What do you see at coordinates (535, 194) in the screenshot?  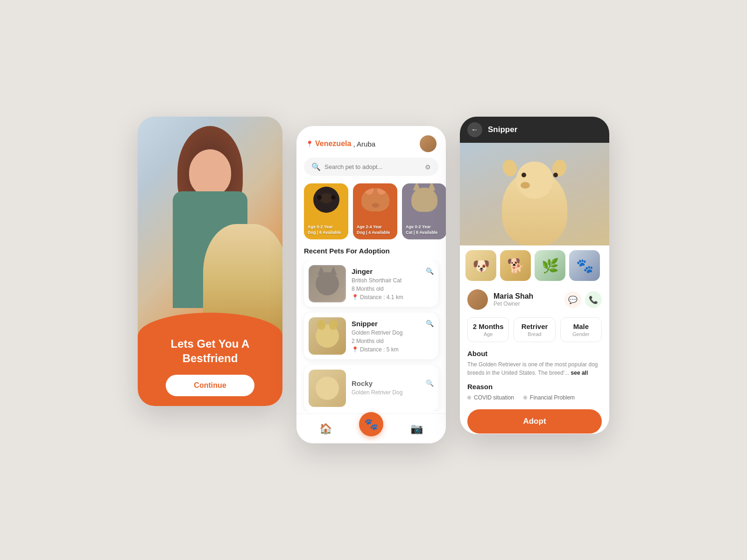 I see `phone3-hero-image` at bounding box center [535, 194].